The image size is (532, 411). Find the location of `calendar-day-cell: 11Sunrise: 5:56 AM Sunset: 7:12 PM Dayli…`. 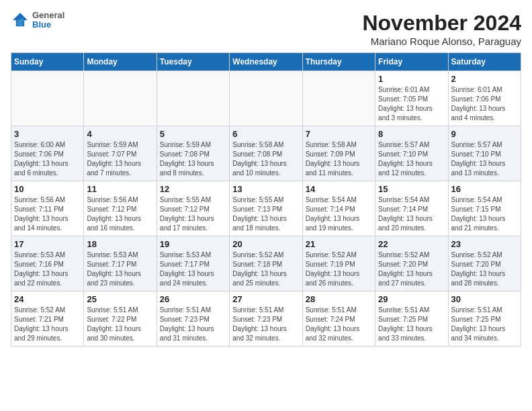

calendar-day-cell: 11Sunrise: 5:56 AM Sunset: 7:12 PM Dayli… is located at coordinates (120, 209).